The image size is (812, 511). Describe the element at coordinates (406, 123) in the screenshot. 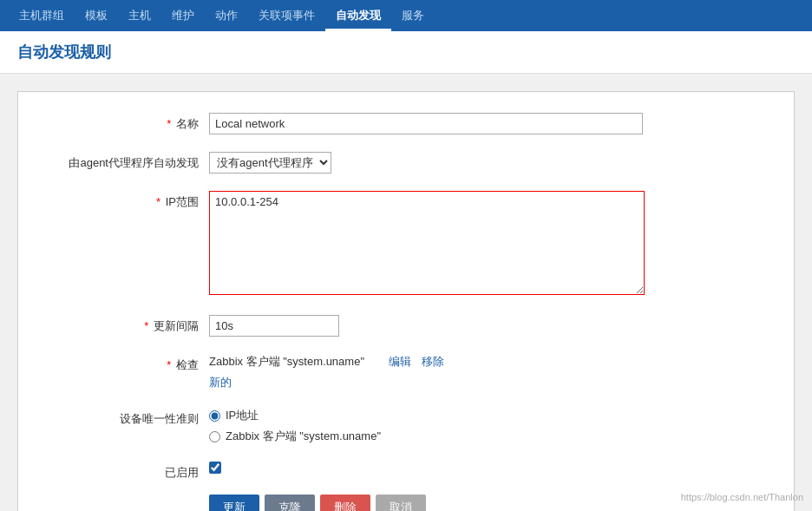

I see `name-row: * 名称` at that location.